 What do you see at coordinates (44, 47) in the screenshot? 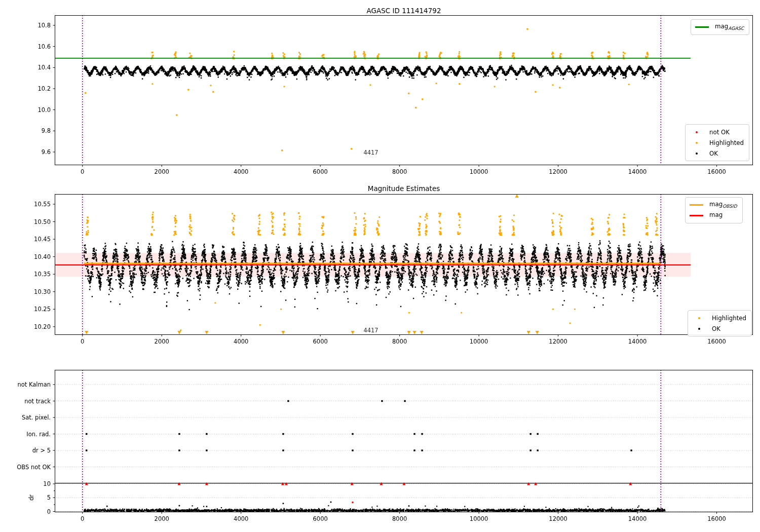
I see `y-tick-label: 10.6` at bounding box center [44, 47].